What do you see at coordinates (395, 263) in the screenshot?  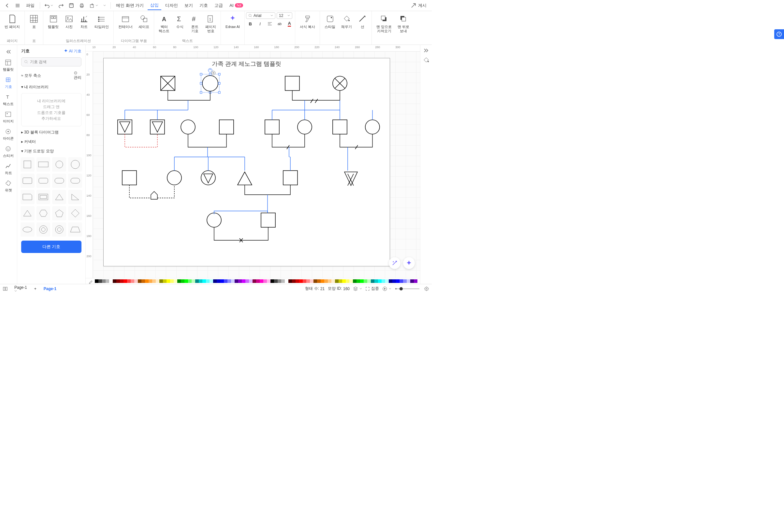 I see `magic-wand-button` at bounding box center [395, 263].